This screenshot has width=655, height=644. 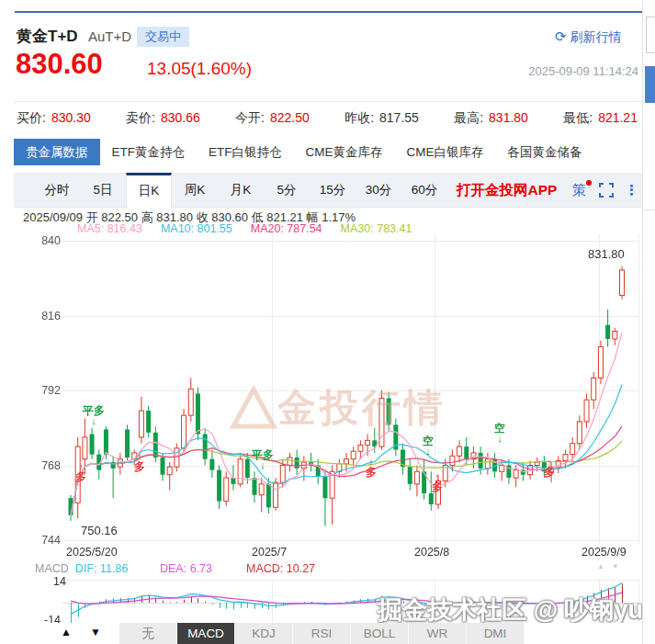 I want to click on open-app-link: 打开金投网APP, so click(x=507, y=189).